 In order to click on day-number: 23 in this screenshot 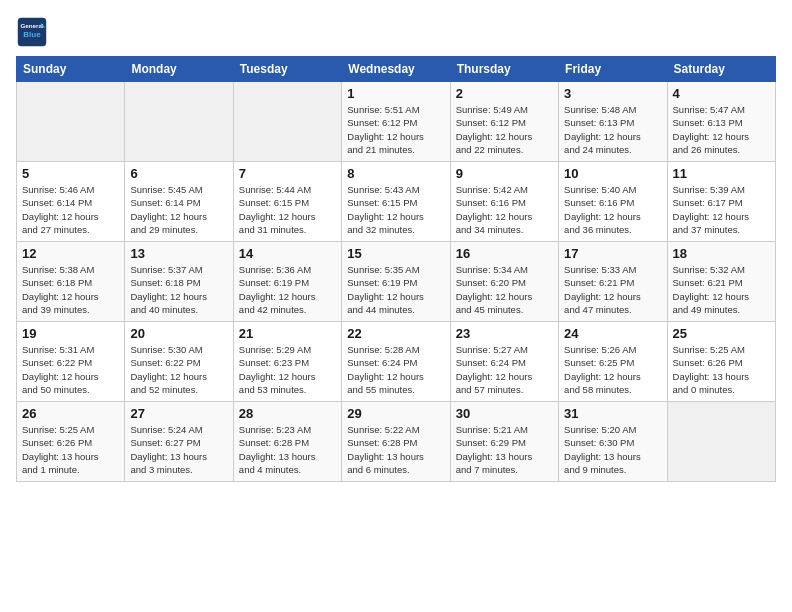, I will do `click(504, 334)`.